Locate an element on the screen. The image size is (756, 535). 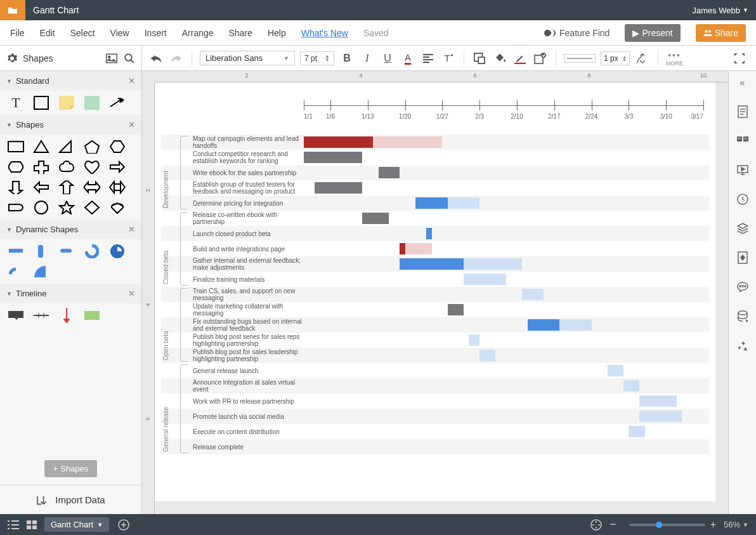
magic-icon is located at coordinates (743, 345).